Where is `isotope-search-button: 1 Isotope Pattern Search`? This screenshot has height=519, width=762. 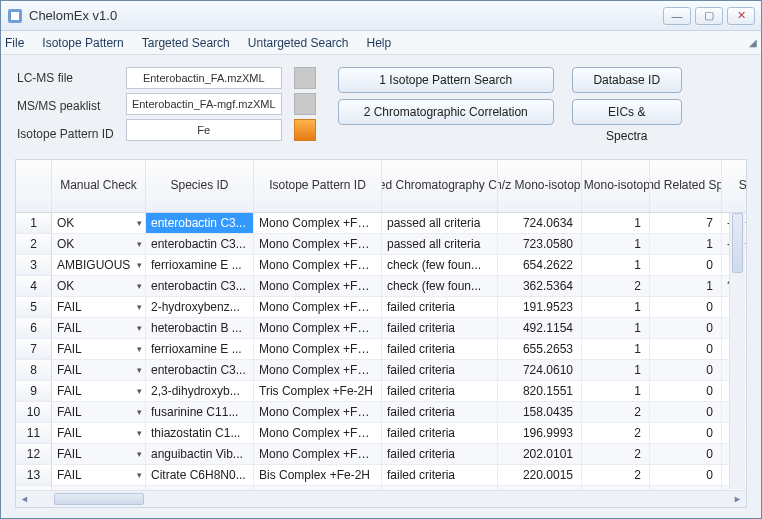
isotope-search-button: 1 Isotope Pattern Search is located at coordinates (446, 80).